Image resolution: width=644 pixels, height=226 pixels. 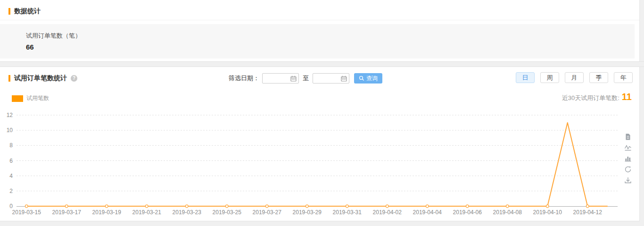 What do you see at coordinates (244, 78) in the screenshot?
I see `date-filter-label: 筛选日期：` at bounding box center [244, 78].